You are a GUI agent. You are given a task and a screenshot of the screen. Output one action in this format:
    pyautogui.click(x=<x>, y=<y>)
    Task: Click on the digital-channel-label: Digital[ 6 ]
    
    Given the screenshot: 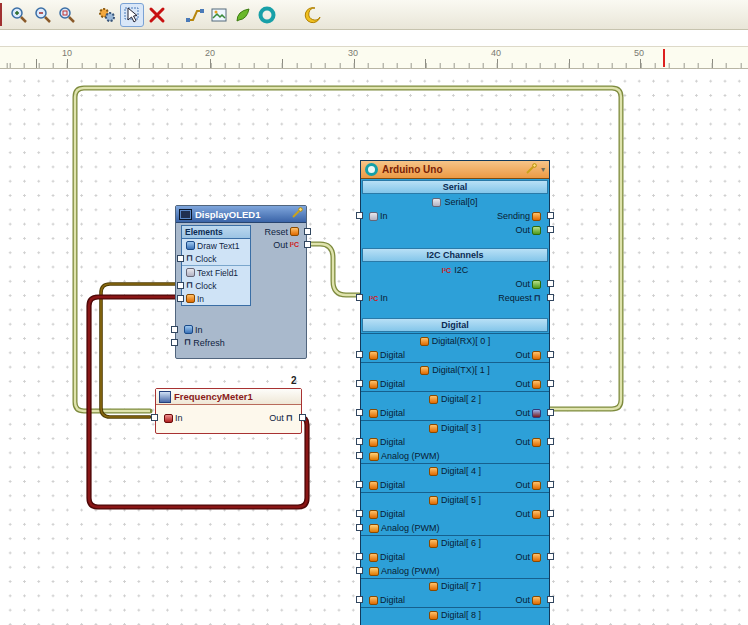 What is the action you would take?
    pyautogui.click(x=461, y=543)
    